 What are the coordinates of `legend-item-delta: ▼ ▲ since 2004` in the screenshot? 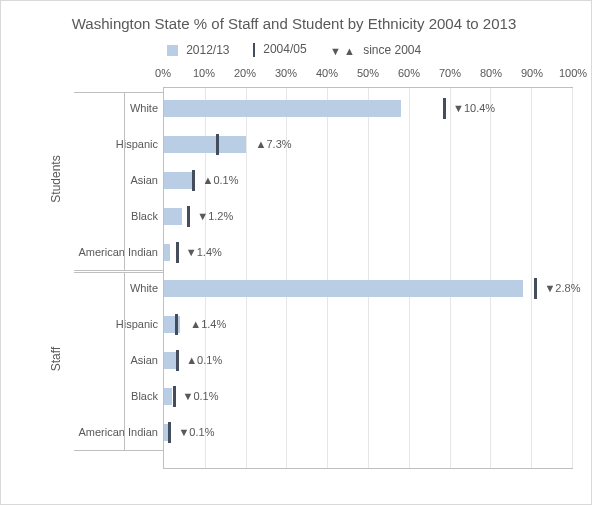 It's located at (376, 50).